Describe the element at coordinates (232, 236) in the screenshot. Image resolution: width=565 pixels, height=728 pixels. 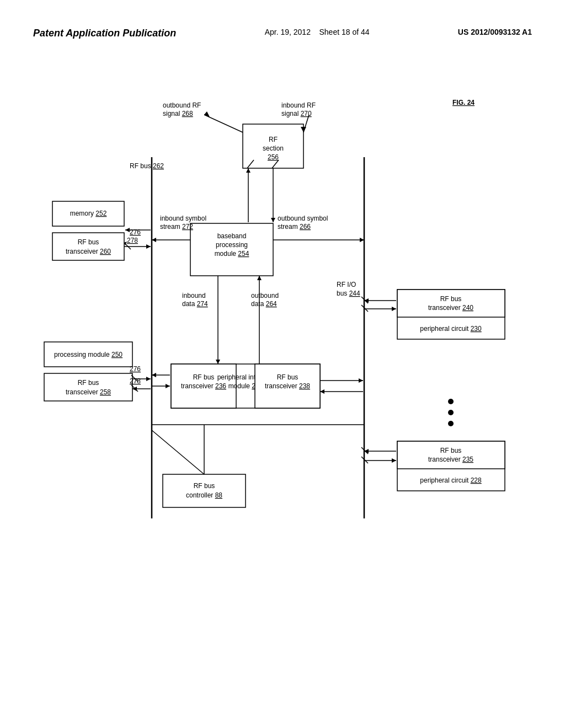
I see `baseband-text1: baseband` at that location.